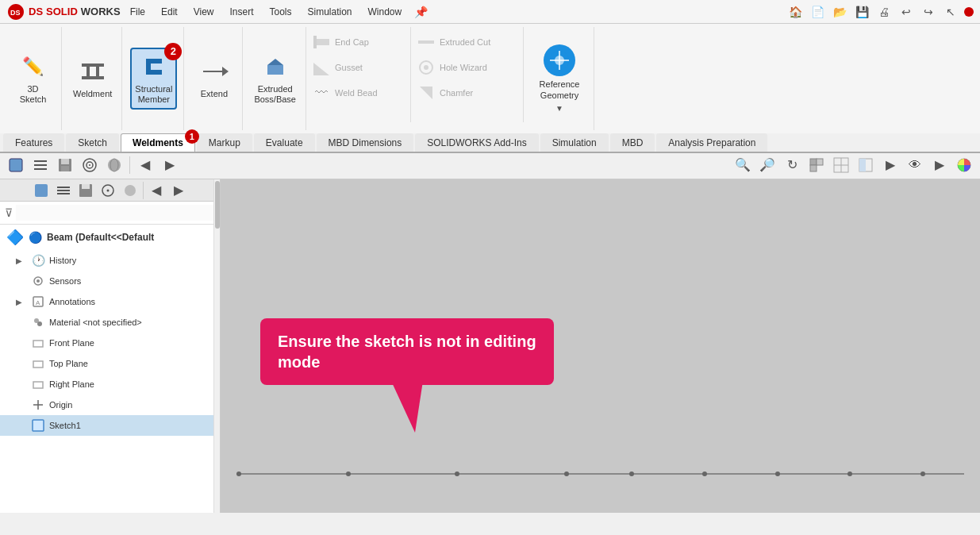  Describe the element at coordinates (170, 12) in the screenshot. I see `menu-edit: Edit` at that location.